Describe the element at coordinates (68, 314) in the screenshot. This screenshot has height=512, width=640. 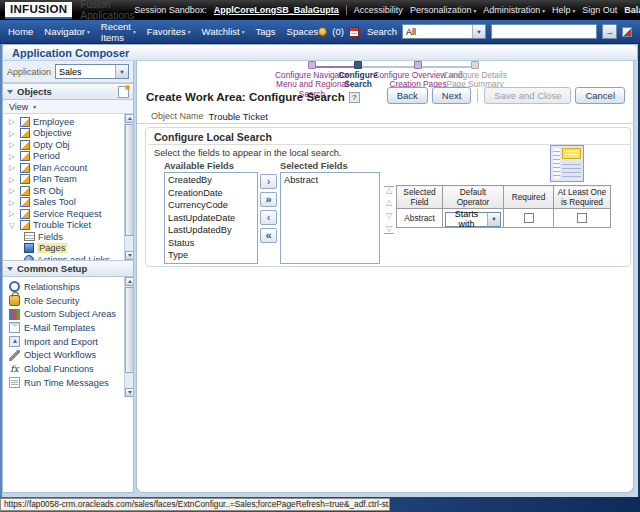
I see `common-setup-custom-subject-areas: Custom Subject Areas` at that location.